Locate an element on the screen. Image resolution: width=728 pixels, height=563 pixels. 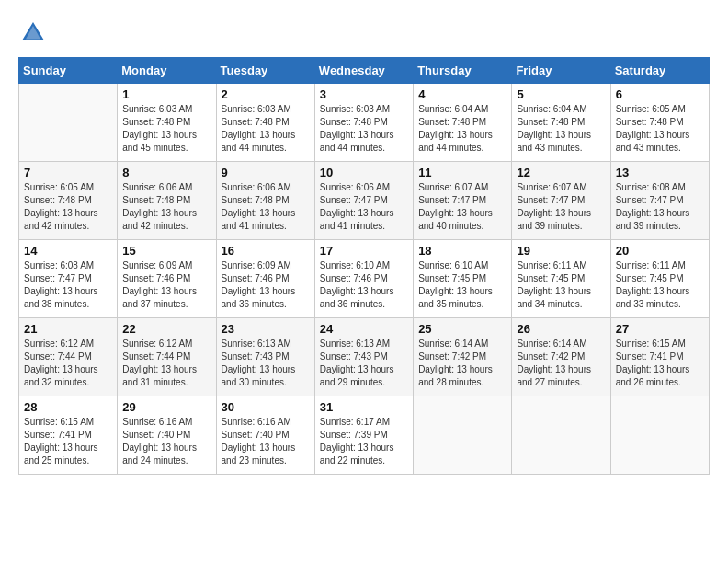
calendar-day-cell: 30Sunrise: 6:16 AMSunset: 7:40 PMDayligh… is located at coordinates (265, 436).